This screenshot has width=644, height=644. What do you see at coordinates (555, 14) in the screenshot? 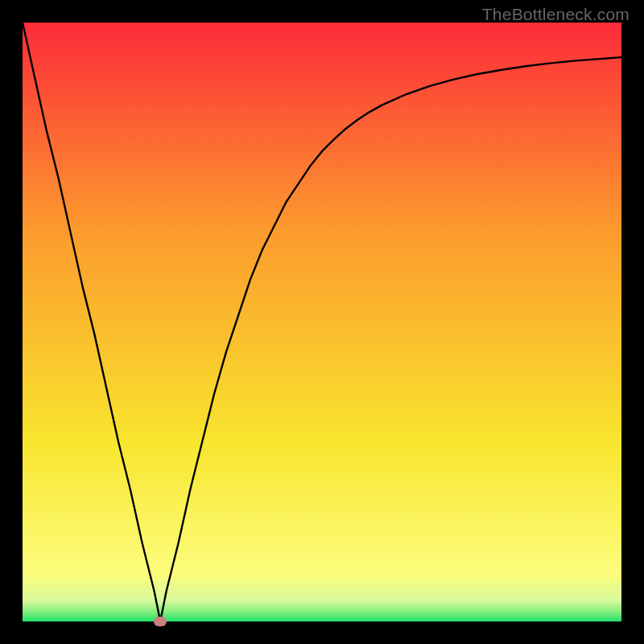
I see `watermark-text: TheBottleneck.com` at bounding box center [555, 14].